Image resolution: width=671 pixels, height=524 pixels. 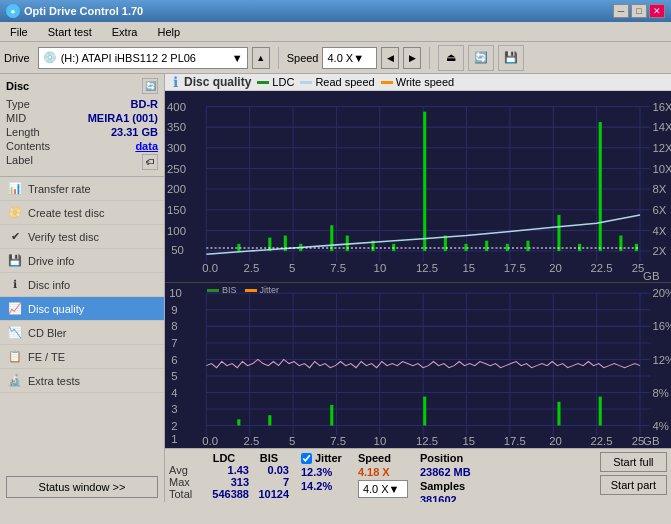 I want to click on drive-label: Drive, so click(x=17, y=58).